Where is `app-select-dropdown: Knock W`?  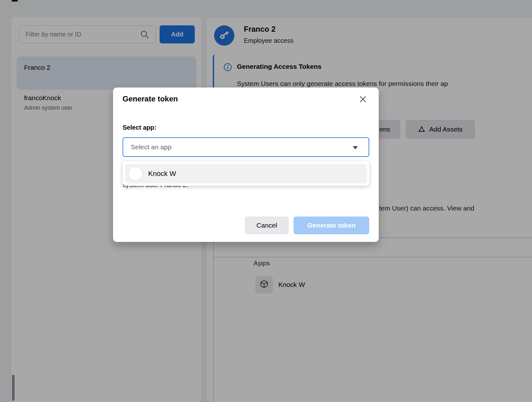 app-select-dropdown: Knock W is located at coordinates (246, 174).